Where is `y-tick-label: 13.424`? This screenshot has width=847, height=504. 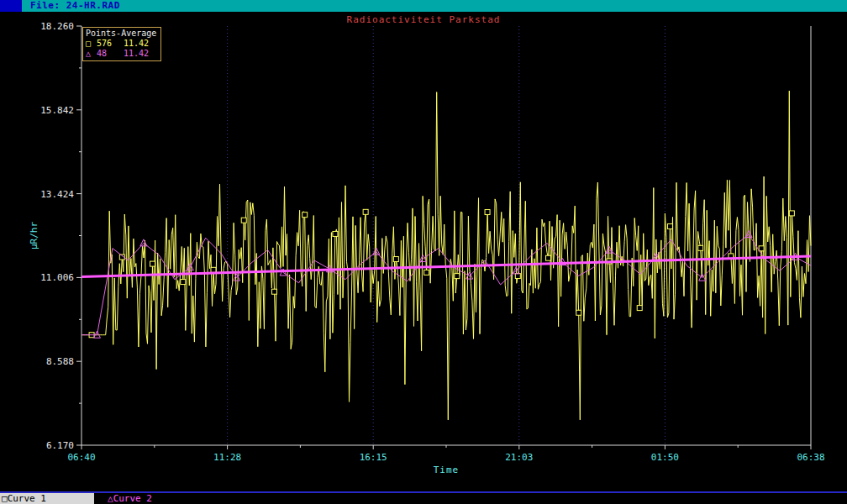 y-tick-label: 13.424 is located at coordinates (57, 195).